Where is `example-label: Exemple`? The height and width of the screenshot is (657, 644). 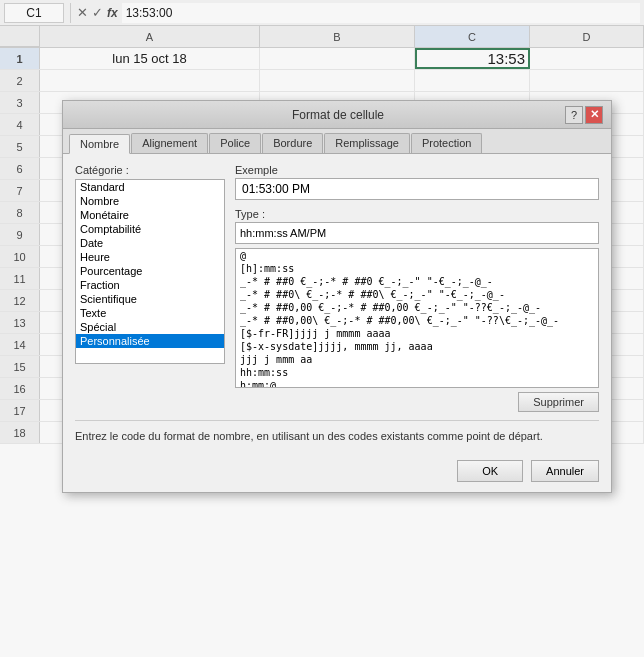 example-label: Exemple is located at coordinates (417, 170).